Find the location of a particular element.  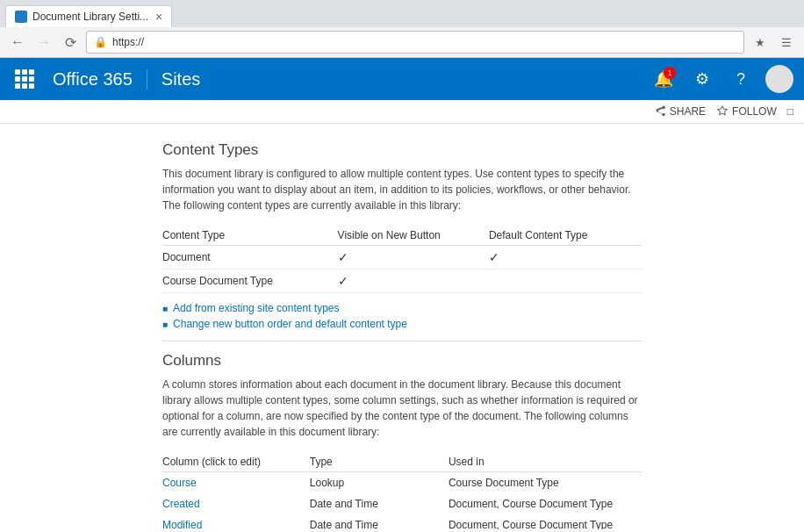

columns-description: A column stores information about each d… is located at coordinates (402, 408).